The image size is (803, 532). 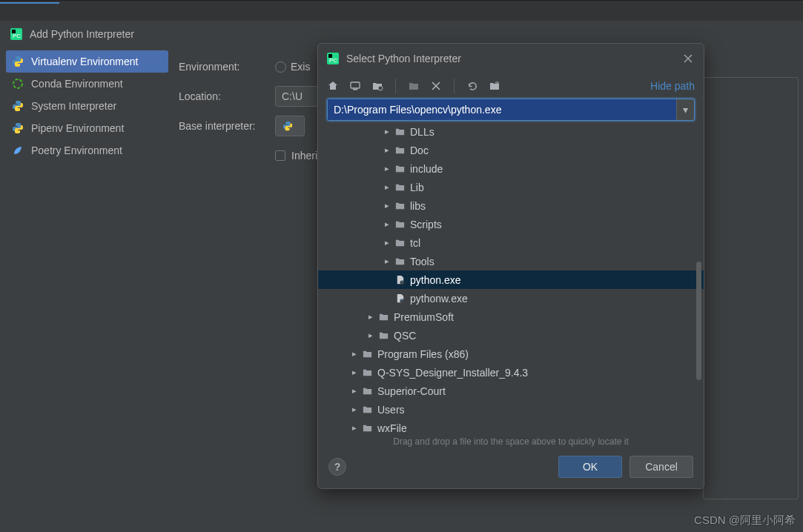 I want to click on tree-folder: QSC, so click(x=511, y=335).